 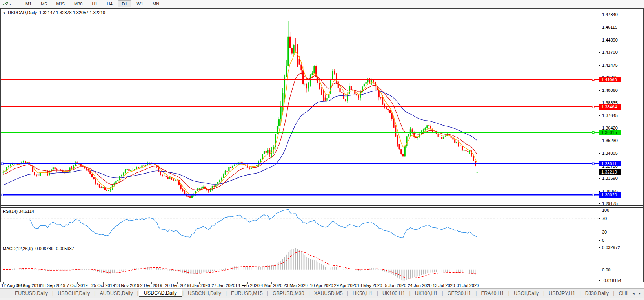 What do you see at coordinates (103, 285) in the screenshot?
I see `date-axis-label: 25 Oct 2019` at bounding box center [103, 285].